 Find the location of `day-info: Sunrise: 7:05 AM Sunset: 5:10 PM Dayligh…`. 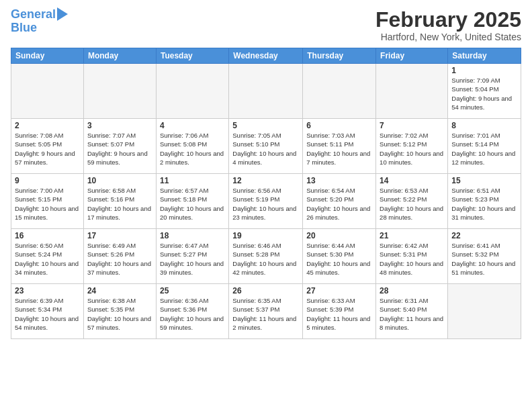

day-info: Sunrise: 7:05 AM Sunset: 5:10 PM Dayligh… is located at coordinates (266, 149).